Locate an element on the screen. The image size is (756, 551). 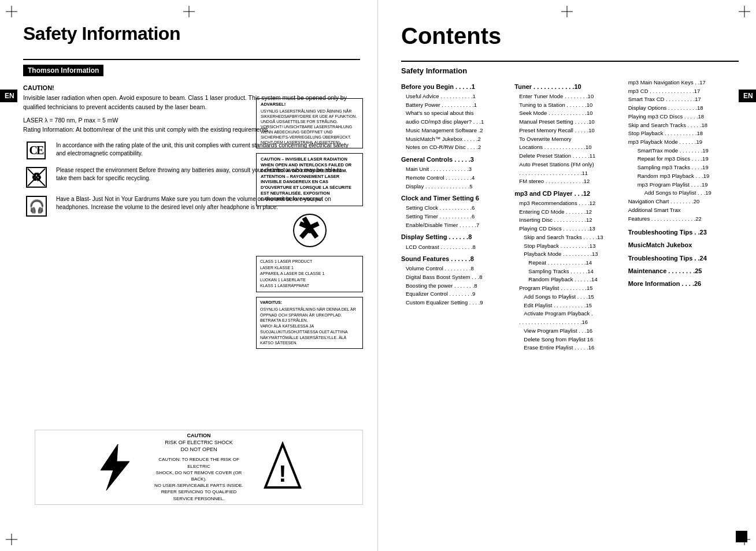
toc-smarttrax-mode: SmartTrax mode . . . . . . . .19 is located at coordinates (683, 151).